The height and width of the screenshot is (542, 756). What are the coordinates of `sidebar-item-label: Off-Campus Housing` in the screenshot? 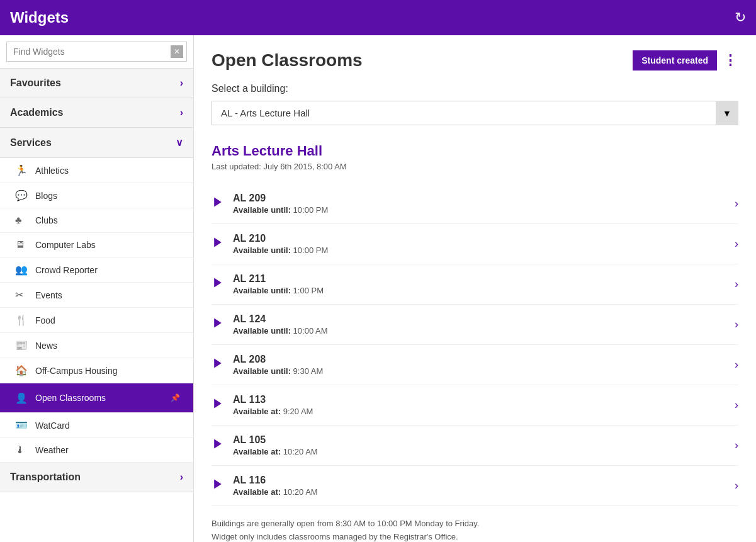 It's located at (110, 371).